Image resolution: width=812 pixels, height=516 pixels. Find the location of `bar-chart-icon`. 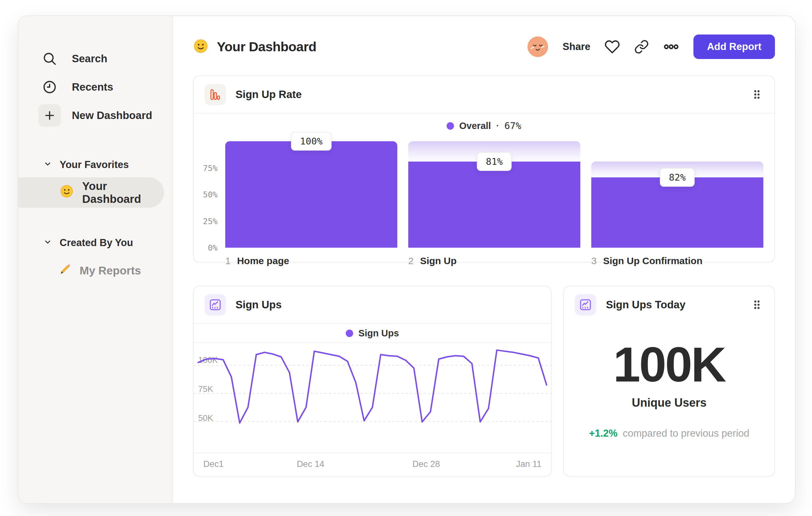

bar-chart-icon is located at coordinates (215, 94).